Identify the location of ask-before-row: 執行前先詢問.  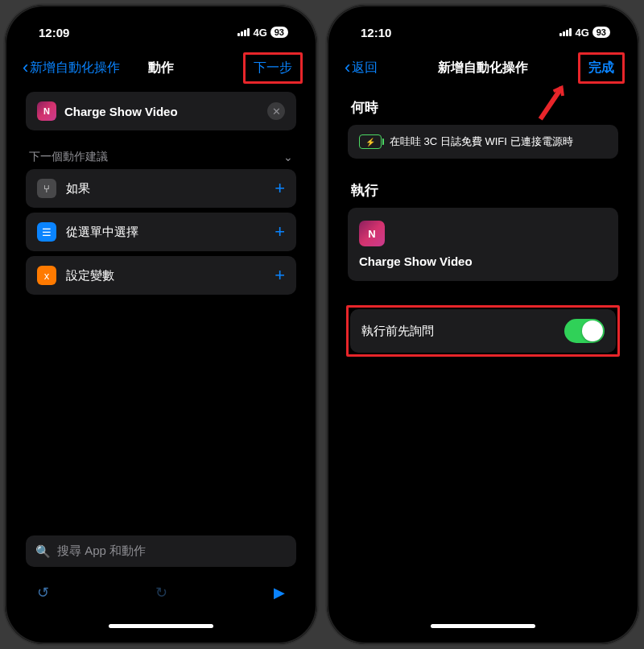
(483, 331).